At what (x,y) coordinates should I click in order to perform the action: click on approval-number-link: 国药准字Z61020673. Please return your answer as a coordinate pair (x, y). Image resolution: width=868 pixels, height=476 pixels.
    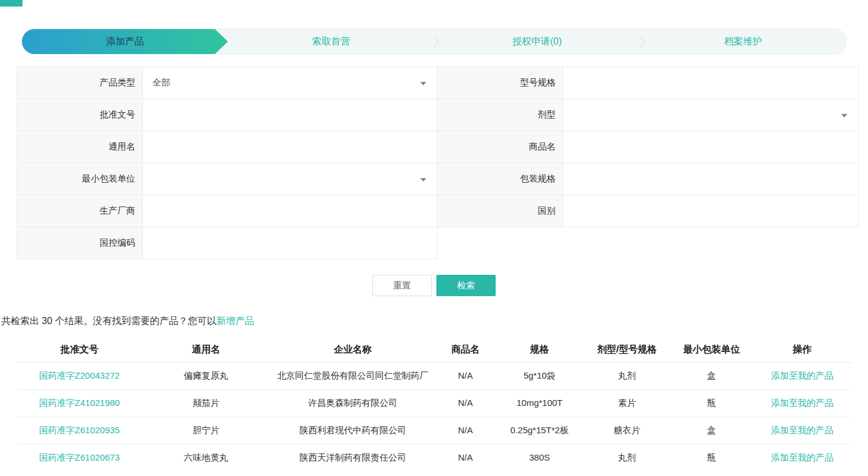
    Looking at the image, I should click on (79, 457).